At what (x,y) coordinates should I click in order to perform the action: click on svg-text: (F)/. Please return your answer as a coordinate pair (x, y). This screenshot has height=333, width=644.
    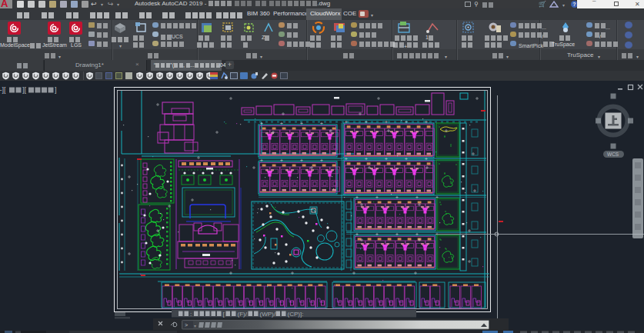
    Looking at the image, I should click on (243, 314).